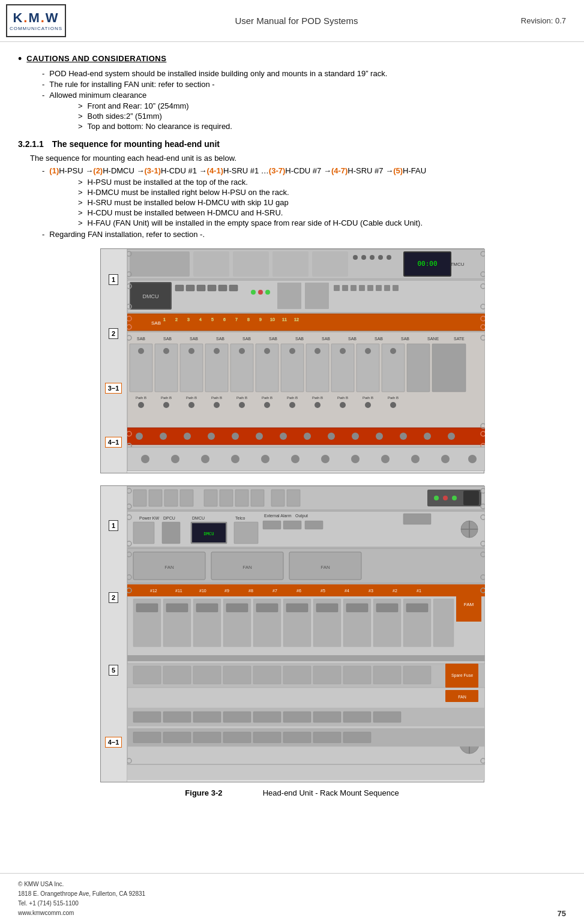 The width and height of the screenshot is (584, 924). What do you see at coordinates (301, 516) in the screenshot?
I see `svg-text: Output` at bounding box center [301, 516].